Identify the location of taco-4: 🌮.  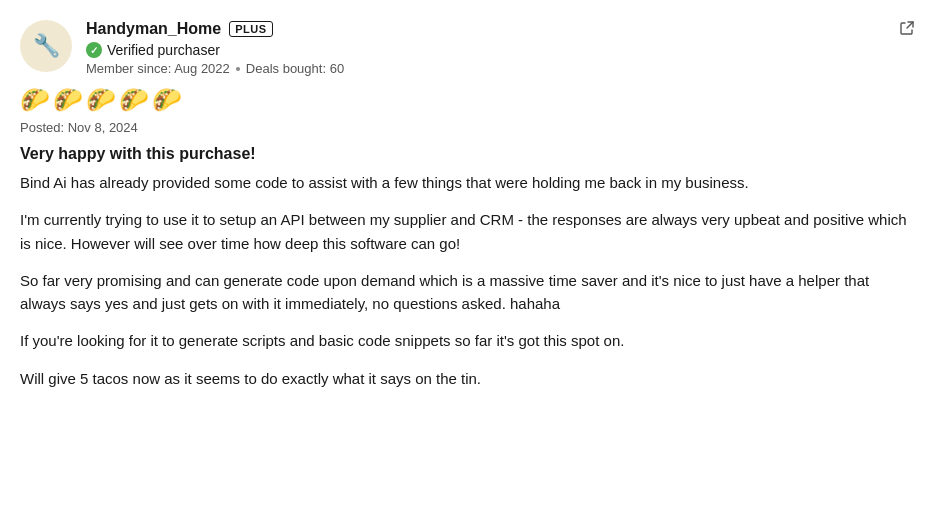
(134, 100).